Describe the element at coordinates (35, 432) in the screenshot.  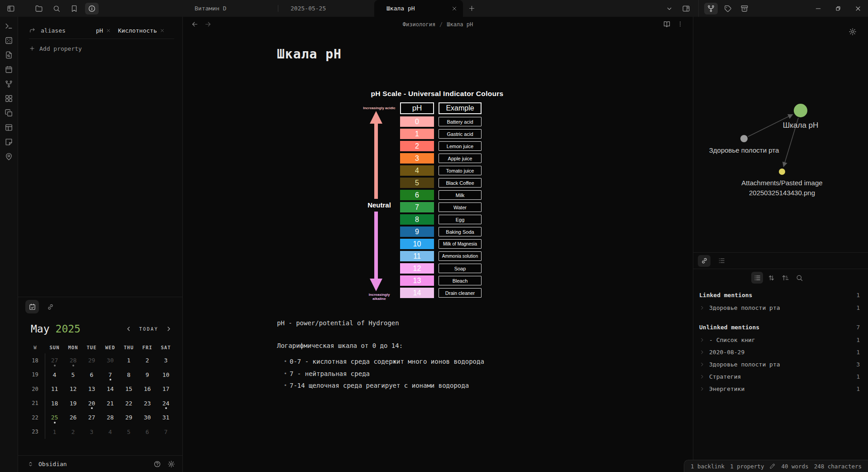
I see `calendar-week-number: 23` at that location.